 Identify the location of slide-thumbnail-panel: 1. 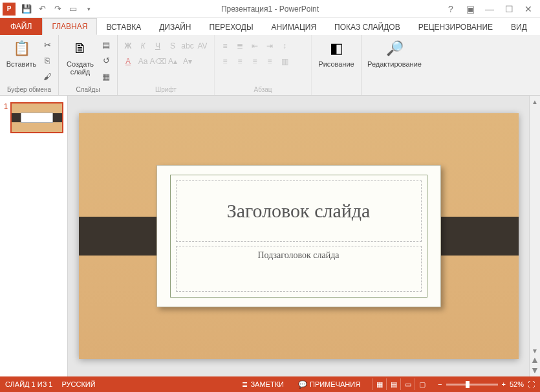
(34, 236).